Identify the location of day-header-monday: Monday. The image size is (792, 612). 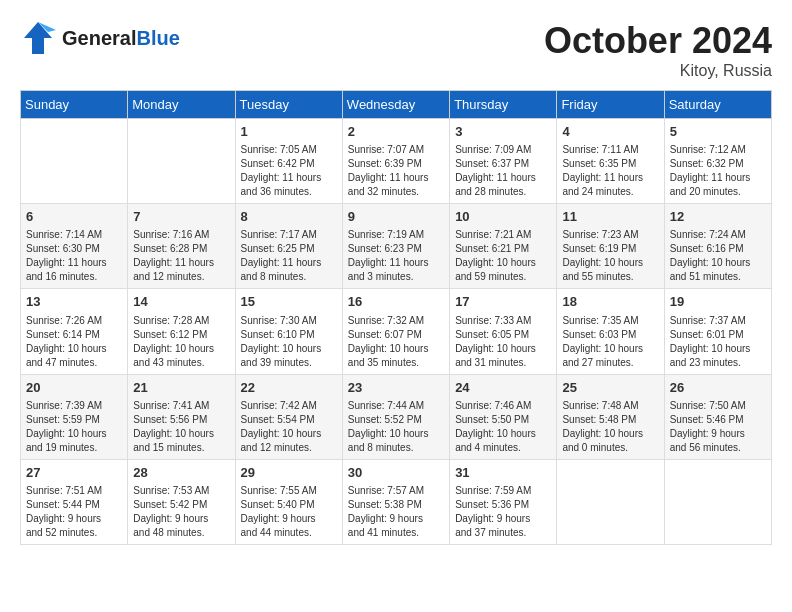
(182, 105).